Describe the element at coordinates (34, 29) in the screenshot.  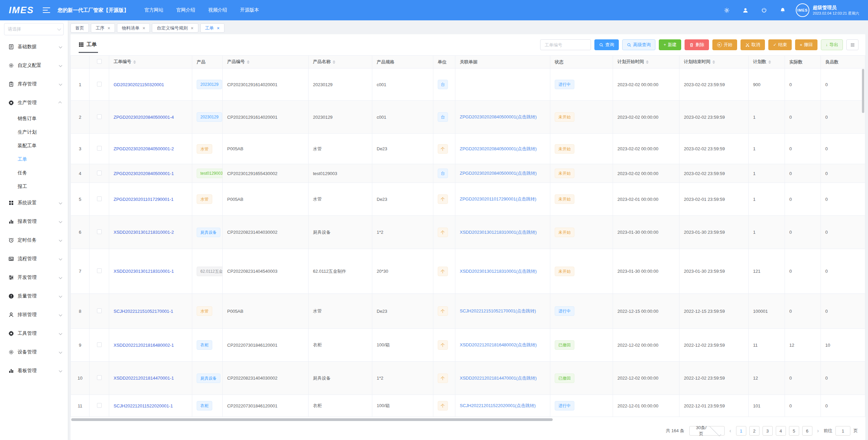
I see `sidebar-menu-select: 请选择` at that location.